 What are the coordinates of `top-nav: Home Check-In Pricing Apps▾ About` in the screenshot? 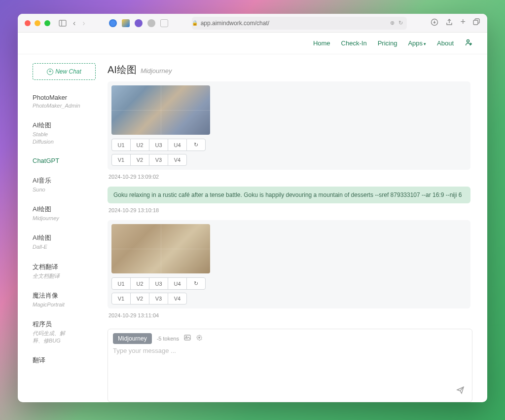 It's located at (252, 43).